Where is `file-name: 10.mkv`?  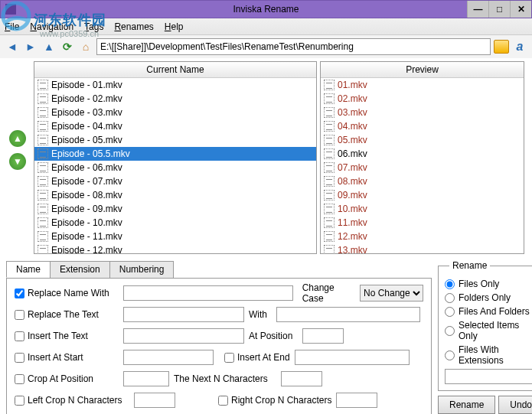 file-name: 10.mkv is located at coordinates (352, 209).